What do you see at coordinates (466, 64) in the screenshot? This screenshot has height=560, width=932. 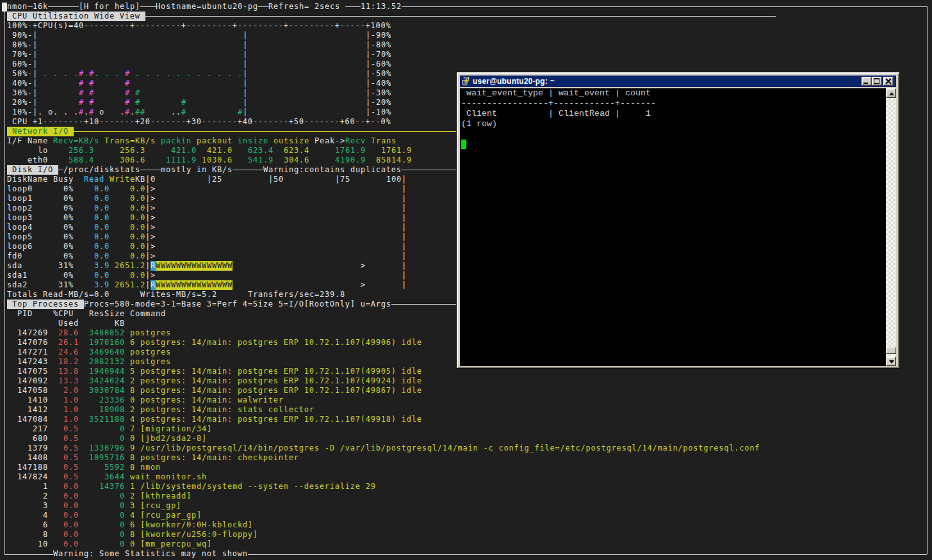 I see `nmon-row-6: 60%-|||-60%` at bounding box center [466, 64].